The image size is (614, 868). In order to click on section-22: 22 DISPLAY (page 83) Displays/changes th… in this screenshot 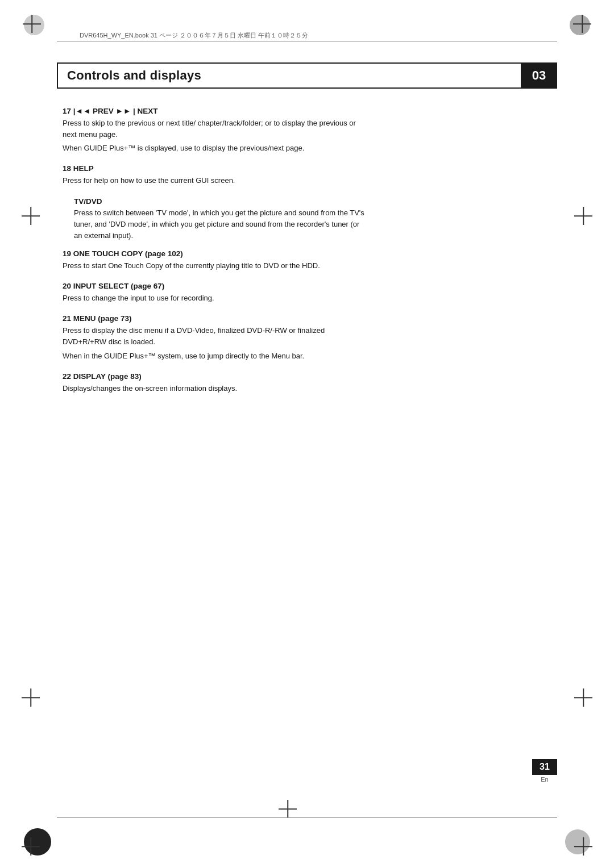, I will do `click(307, 383)`.